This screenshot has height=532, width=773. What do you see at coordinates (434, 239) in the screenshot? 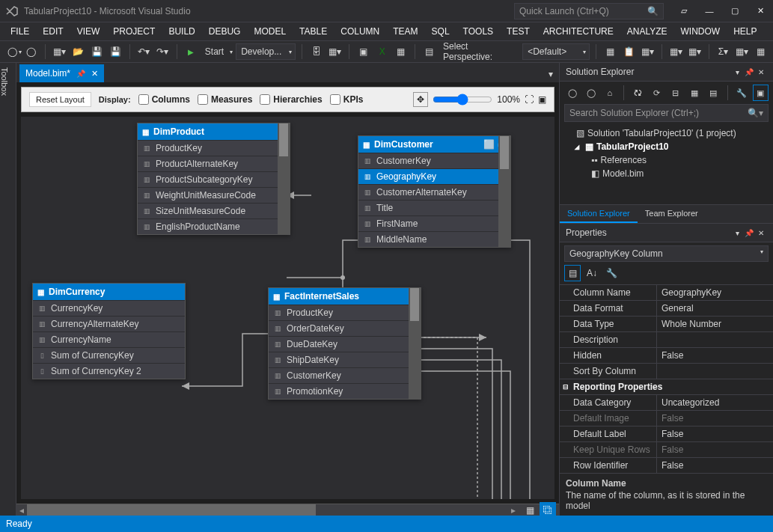
I see `column-row: ▥MiddleName` at bounding box center [434, 239].